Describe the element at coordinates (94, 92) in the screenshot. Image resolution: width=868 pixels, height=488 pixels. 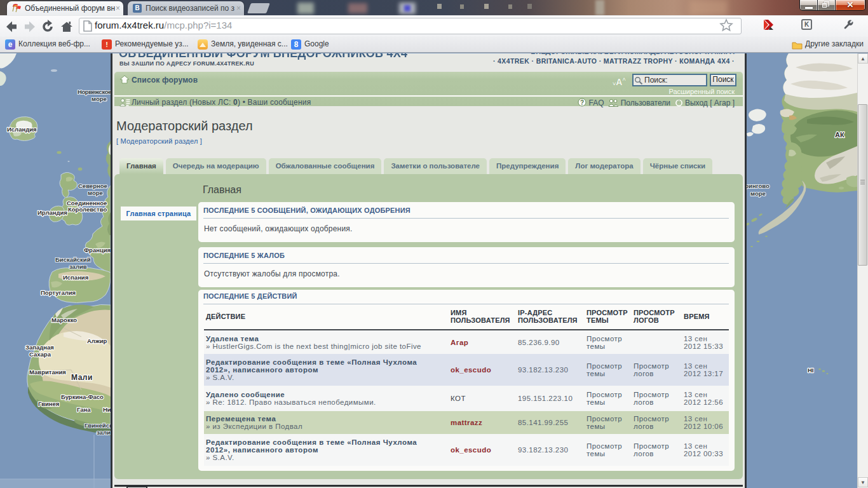
I see `svg-text: Норвежское` at that location.